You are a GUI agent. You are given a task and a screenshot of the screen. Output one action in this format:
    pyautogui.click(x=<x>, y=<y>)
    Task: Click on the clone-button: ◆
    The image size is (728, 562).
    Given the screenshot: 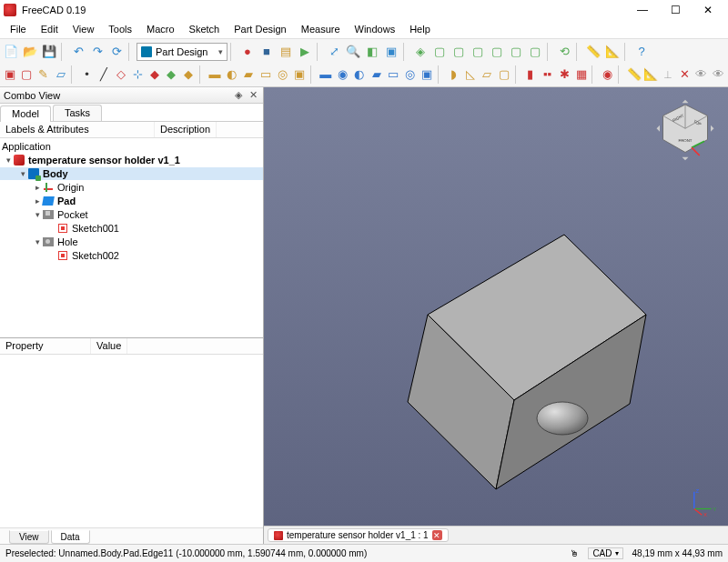 What is the action you would take?
    pyautogui.click(x=188, y=75)
    